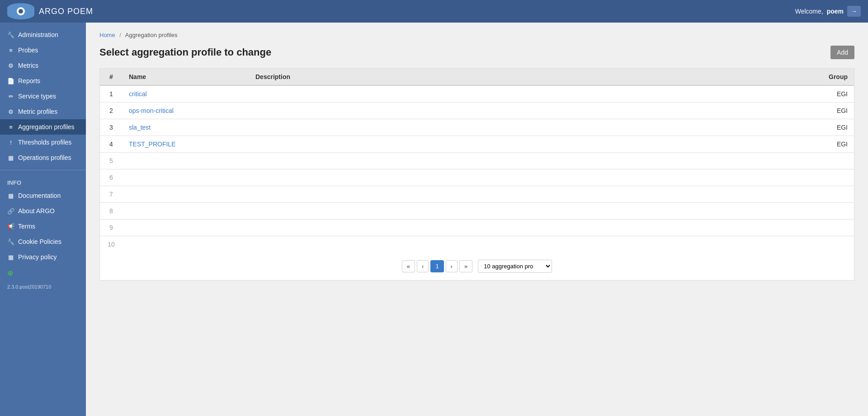 This screenshot has width=868, height=416. I want to click on cell-num: 4, so click(111, 145).